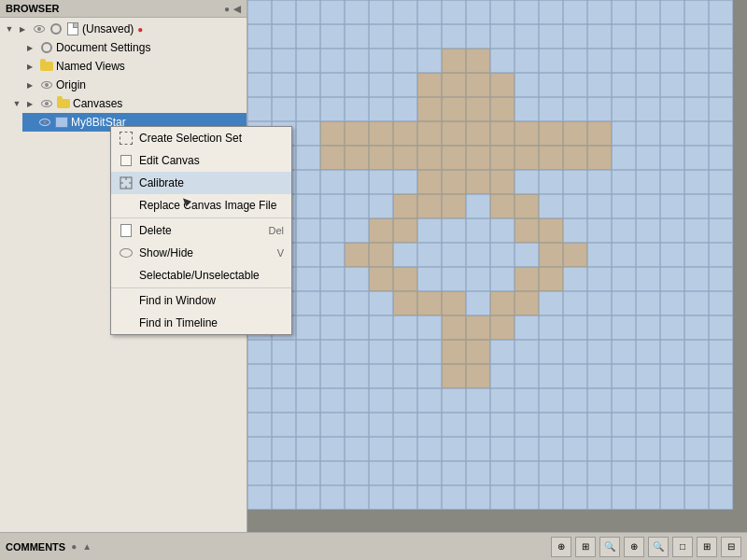 The height and width of the screenshot is (560, 747). Describe the element at coordinates (280, 253) in the screenshot. I see `show-hide-shortcut: V` at that location.